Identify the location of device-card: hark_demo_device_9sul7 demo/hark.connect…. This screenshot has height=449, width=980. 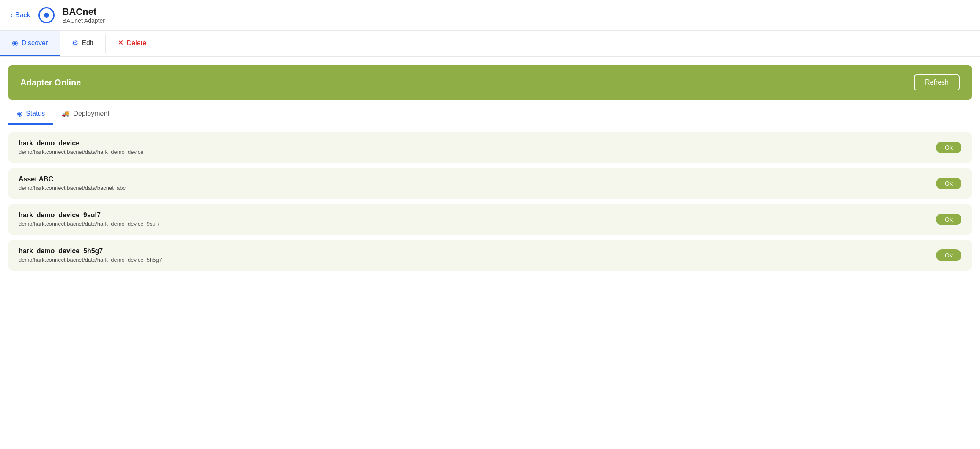
(490, 219).